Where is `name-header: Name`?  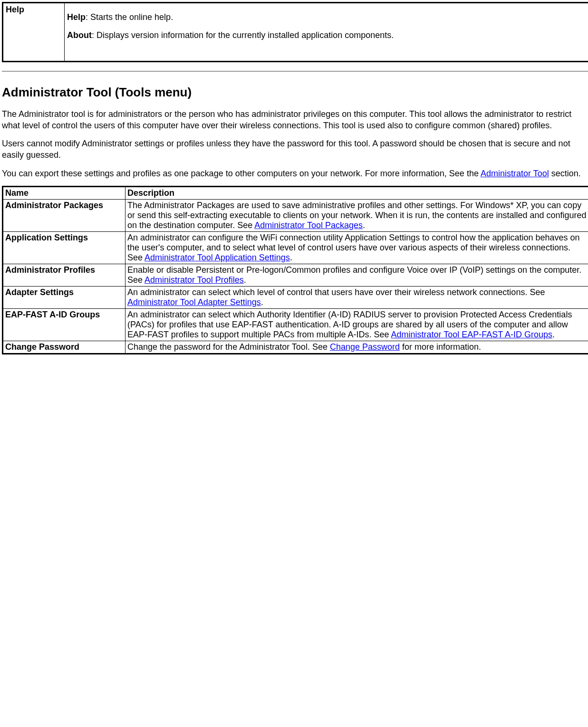
name-header: Name is located at coordinates (64, 193).